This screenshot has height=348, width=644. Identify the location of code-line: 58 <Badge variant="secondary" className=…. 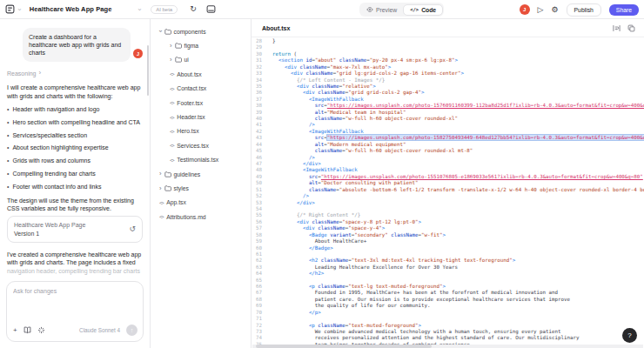
(447, 235).